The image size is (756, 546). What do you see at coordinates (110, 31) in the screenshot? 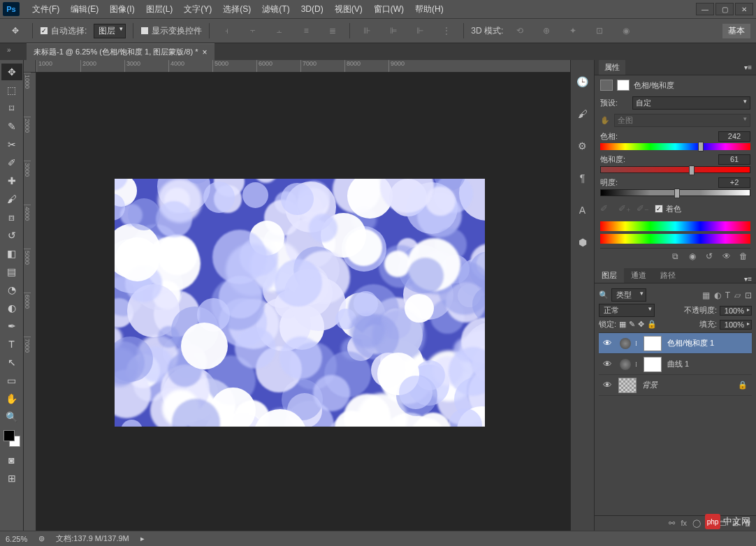
I see `auto-select-target: 图层` at bounding box center [110, 31].